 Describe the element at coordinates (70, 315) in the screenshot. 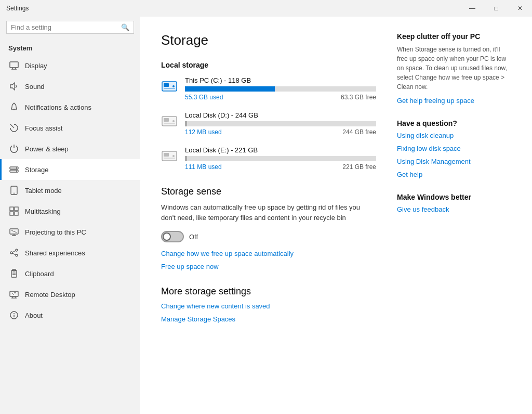

I see `sidebar-item-about: About` at that location.